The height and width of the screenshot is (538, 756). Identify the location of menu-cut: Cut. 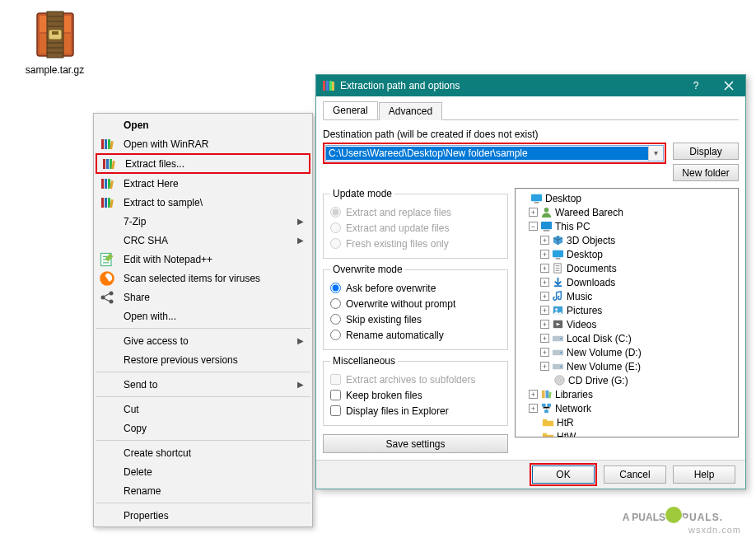
(203, 409).